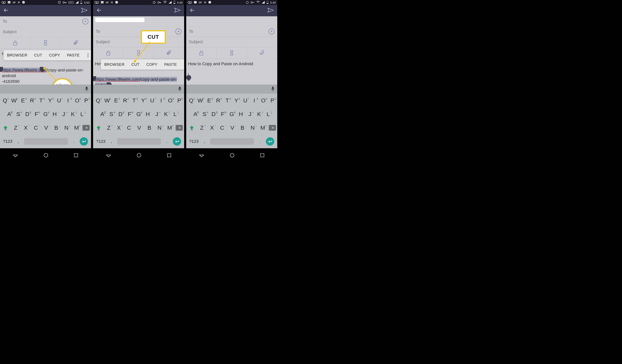  Describe the element at coordinates (139, 121) in the screenshot. I see `keyboard: 1Q2W3E4R5T6Y7U8I9O0P @A#S$D%F&G-H+J(K)L …` at that location.